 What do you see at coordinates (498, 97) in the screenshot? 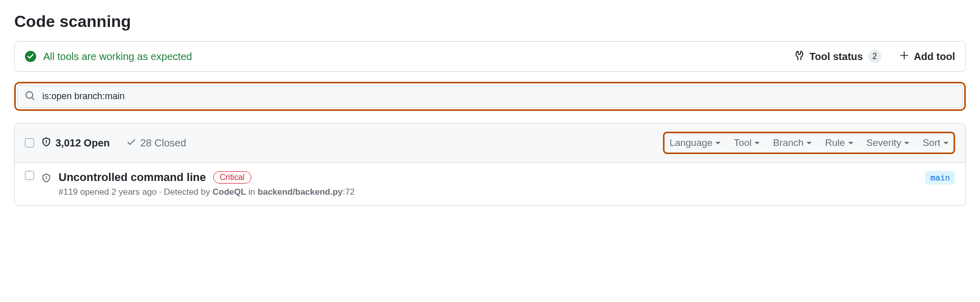
I see `search-input` at bounding box center [498, 97].